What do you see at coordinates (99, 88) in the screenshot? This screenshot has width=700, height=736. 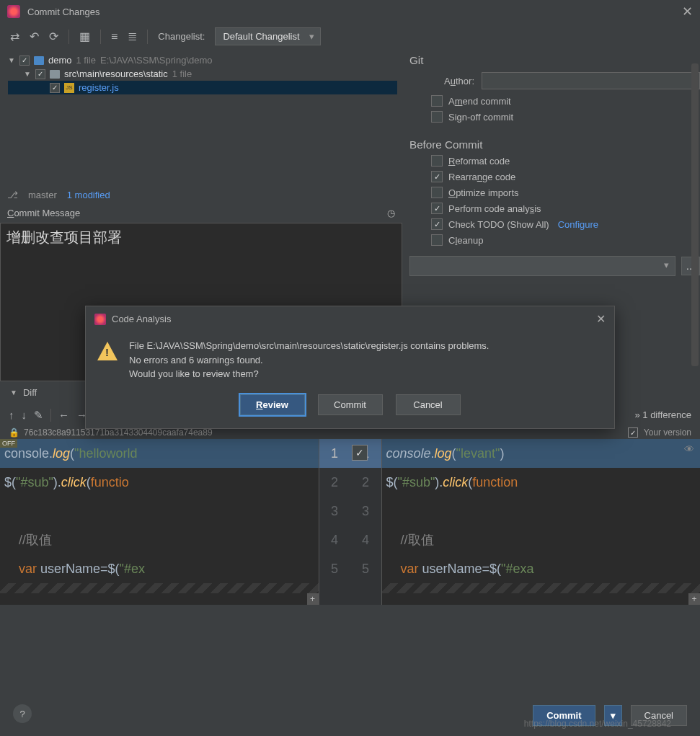 I see `file-name: register.js` at bounding box center [99, 88].